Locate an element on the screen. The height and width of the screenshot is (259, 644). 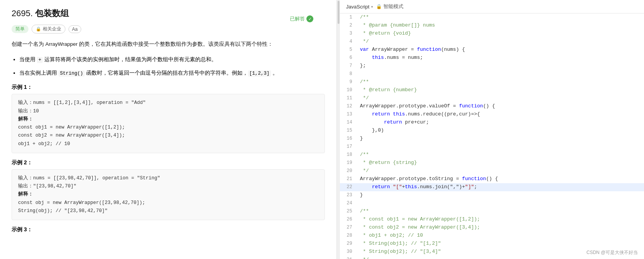
feature-list: 当使用 + 运算符将两个该类的实例相加时，结果值为两个数组中所有元素的总和。 当… is located at coordinates (172, 66).